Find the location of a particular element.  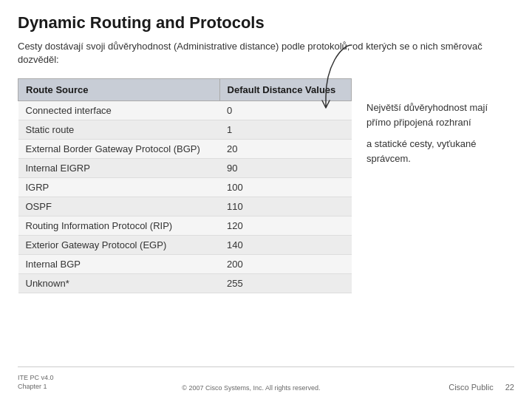

footer-left: ITE PC v4.0 Chapter 1 is located at coordinates (35, 383).